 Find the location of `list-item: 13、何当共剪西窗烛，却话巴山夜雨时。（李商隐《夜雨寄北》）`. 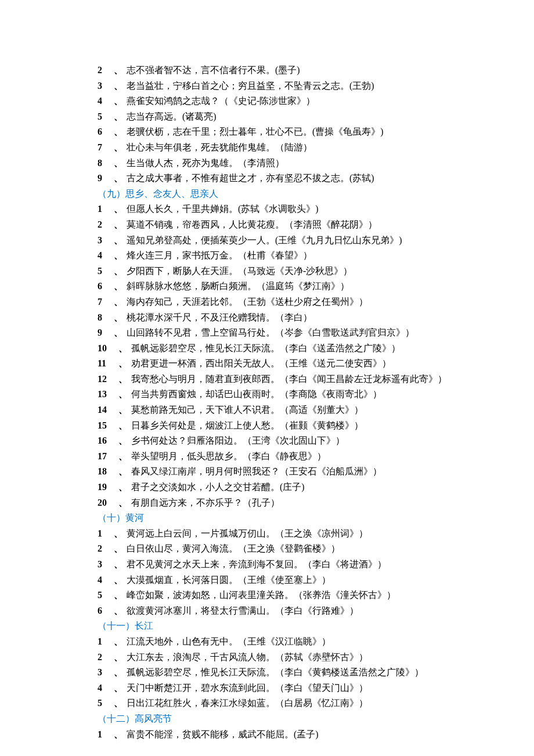

list-item: 13、何当共剪西窗烛，却话巴山夜雨时。（李商隐《夜雨寄北》） is located at coordinates (281, 394).